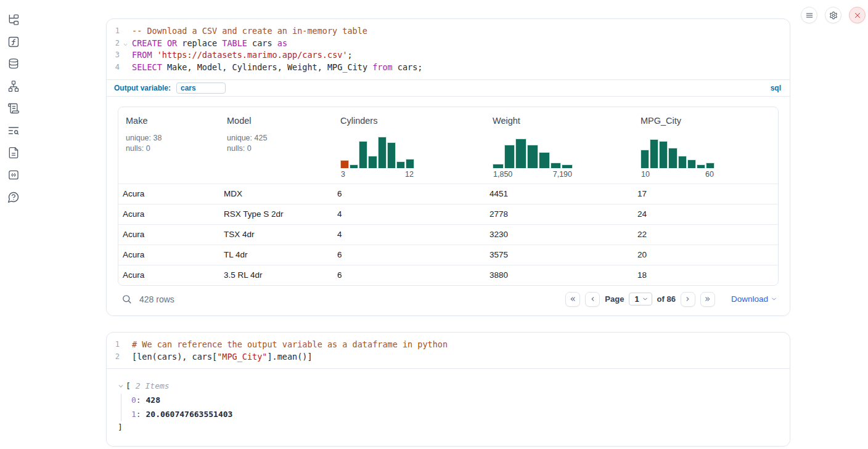  I want to click on column-header-weight: Weight1,8507,190, so click(559, 145).